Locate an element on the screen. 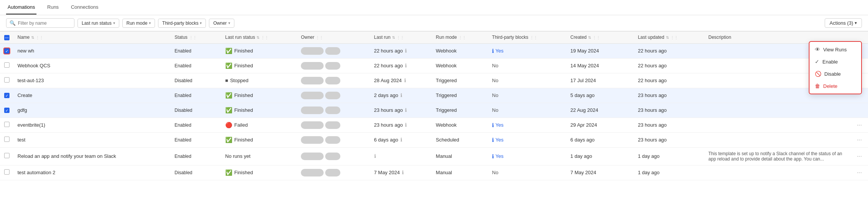 The height and width of the screenshot is (213, 868). row-name: test is located at coordinates (92, 140).